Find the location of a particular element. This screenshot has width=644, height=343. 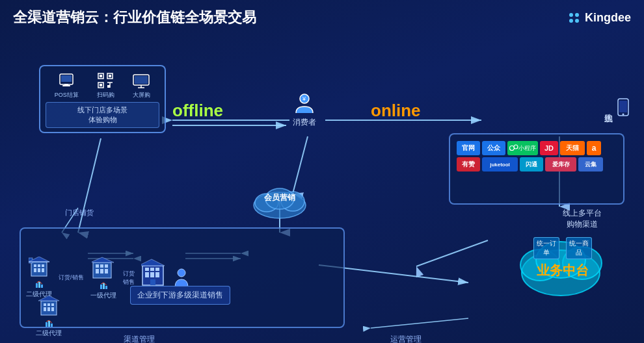

platform-gongzhong: 公众 is located at coordinates (494, 148).